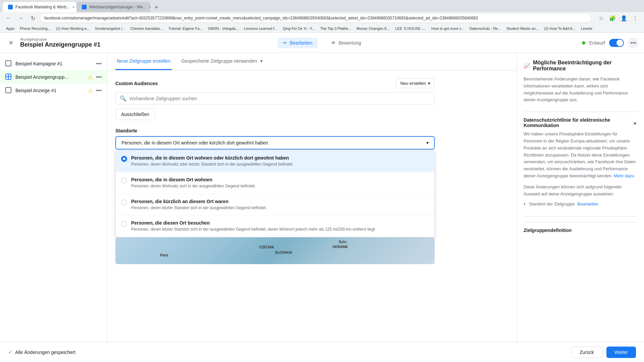  I want to click on campaign-more-icon: •••, so click(99, 64).